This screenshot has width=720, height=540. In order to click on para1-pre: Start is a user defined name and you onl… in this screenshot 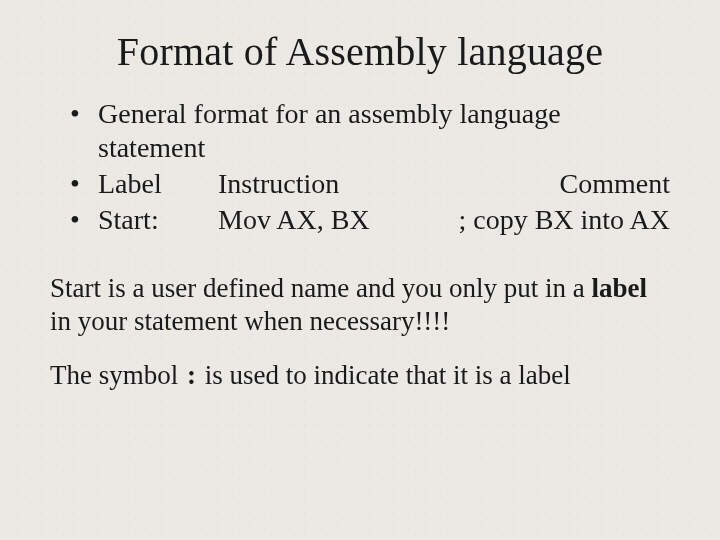, I will do `click(320, 288)`.